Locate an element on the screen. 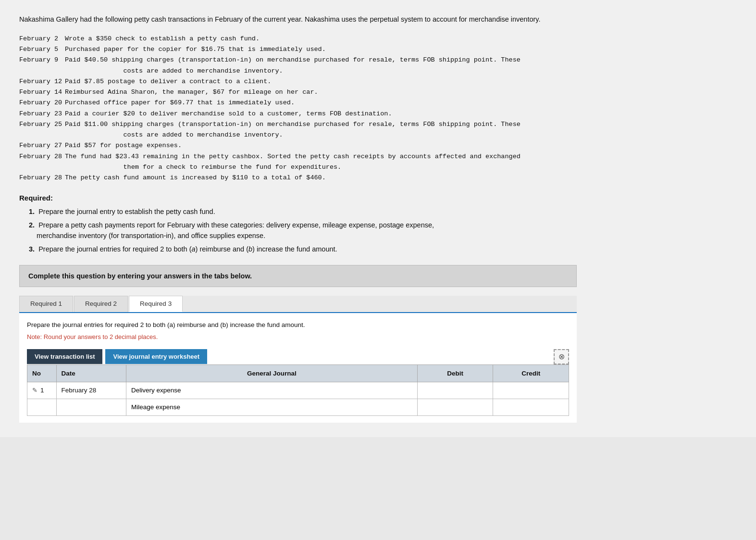  transaction-desc-4: Paid $7.85 postage to deliver a contract… is located at coordinates (311, 82).